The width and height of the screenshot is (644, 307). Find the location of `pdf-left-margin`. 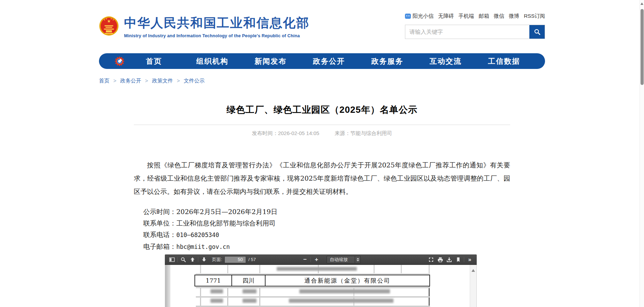

pdf-left-margin is located at coordinates (168, 286).